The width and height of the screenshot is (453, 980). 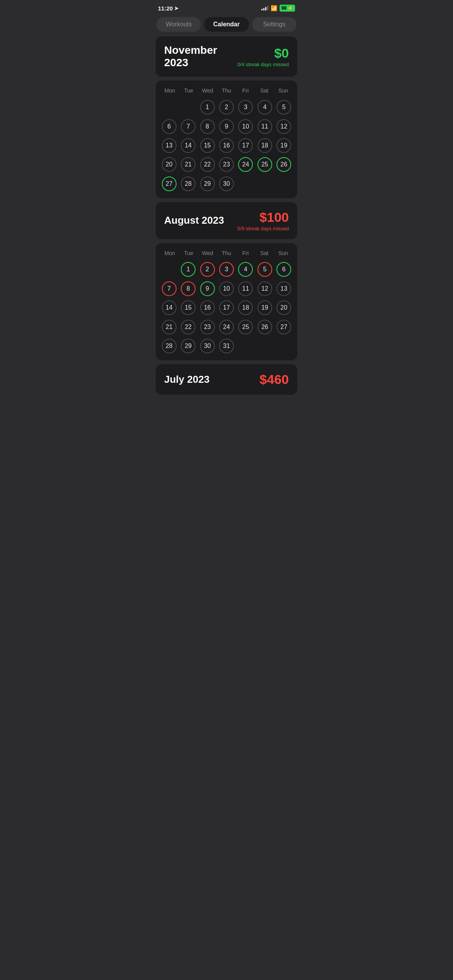 I want to click on day-11: 11, so click(x=265, y=127).